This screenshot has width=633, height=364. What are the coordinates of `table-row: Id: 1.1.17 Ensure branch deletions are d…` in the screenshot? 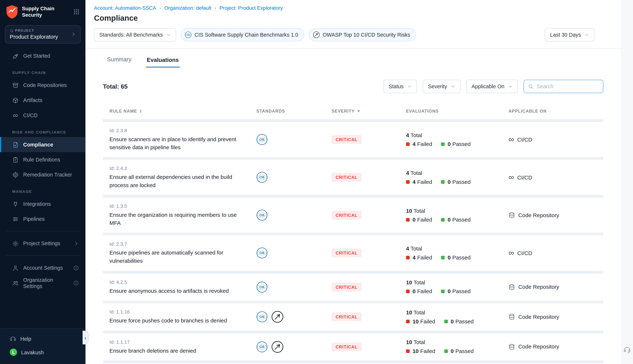 It's located at (353, 347).